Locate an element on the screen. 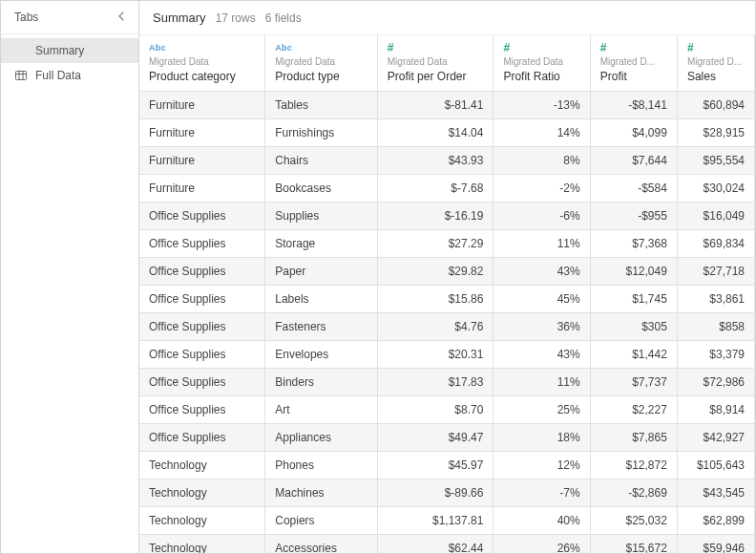 The height and width of the screenshot is (554, 756). table-row: Office SuppliesFasteners$4.7636%$305$858 is located at coordinates (447, 327).